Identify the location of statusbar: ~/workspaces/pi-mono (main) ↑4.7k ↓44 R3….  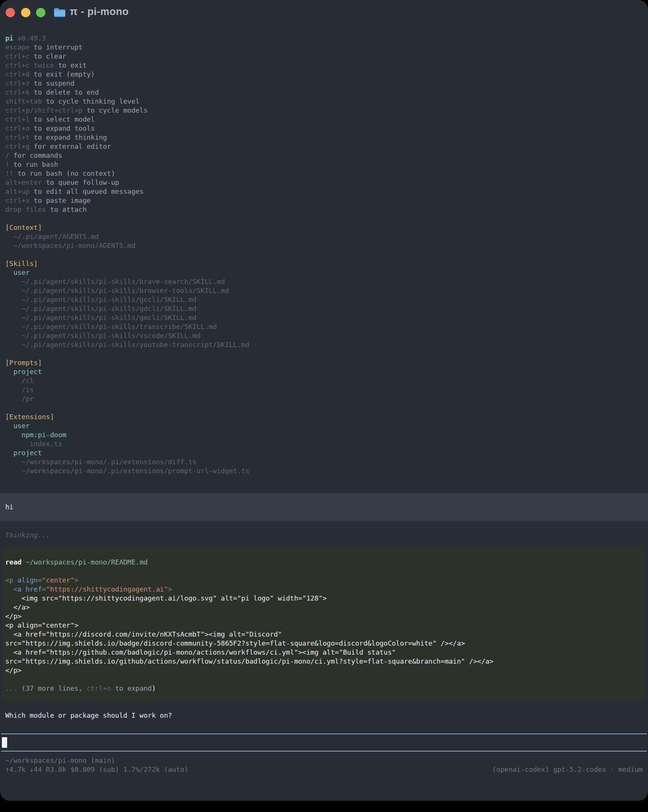
(324, 765).